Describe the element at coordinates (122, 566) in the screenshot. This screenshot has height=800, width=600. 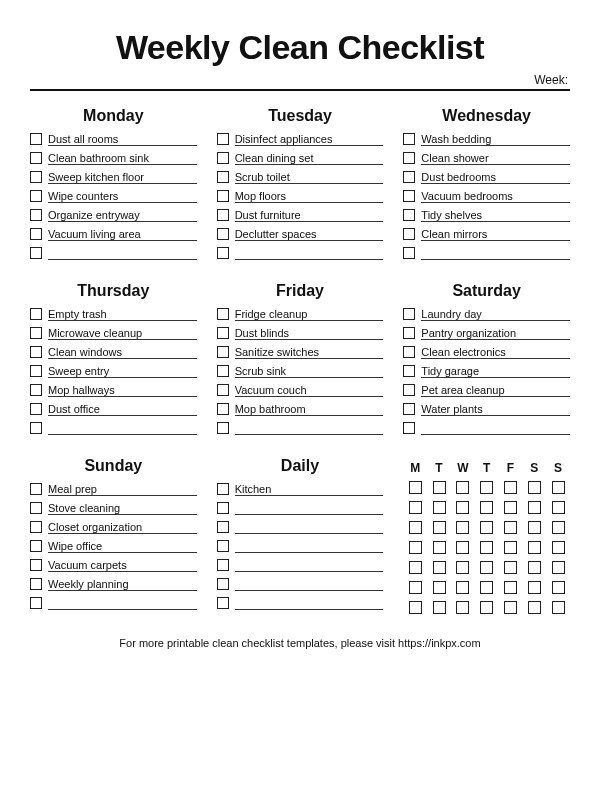
I see `task-label: Vacuum carpets` at that location.